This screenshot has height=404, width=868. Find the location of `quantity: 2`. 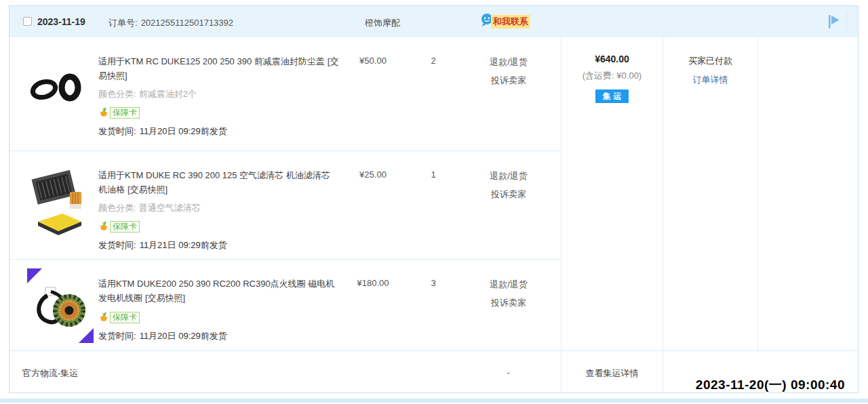

quantity: 2 is located at coordinates (433, 61).